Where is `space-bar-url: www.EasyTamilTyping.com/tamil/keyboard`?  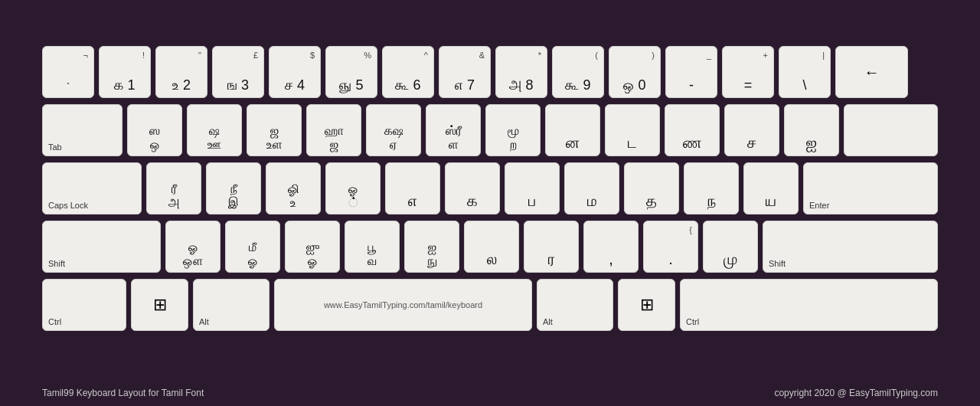
space-bar-url: www.EasyTamilTyping.com/tamil/keyboard is located at coordinates (403, 305).